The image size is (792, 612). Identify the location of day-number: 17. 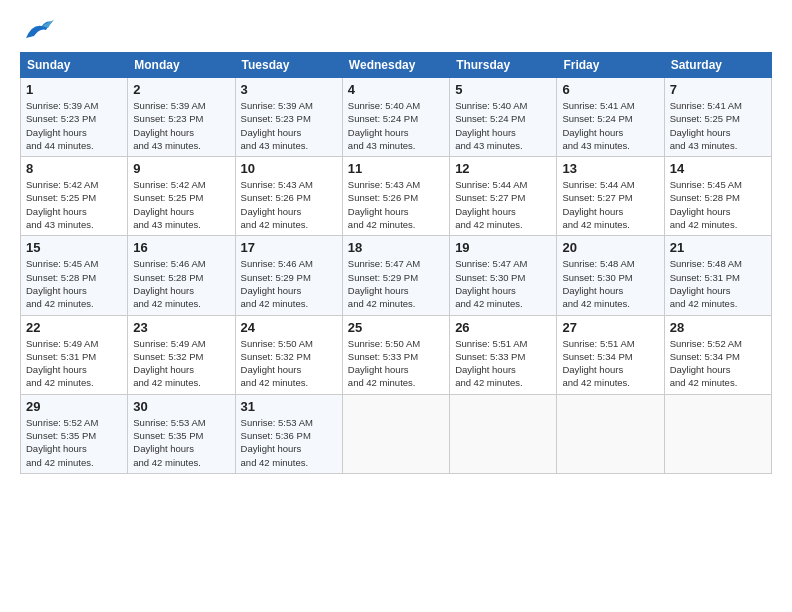
(289, 248).